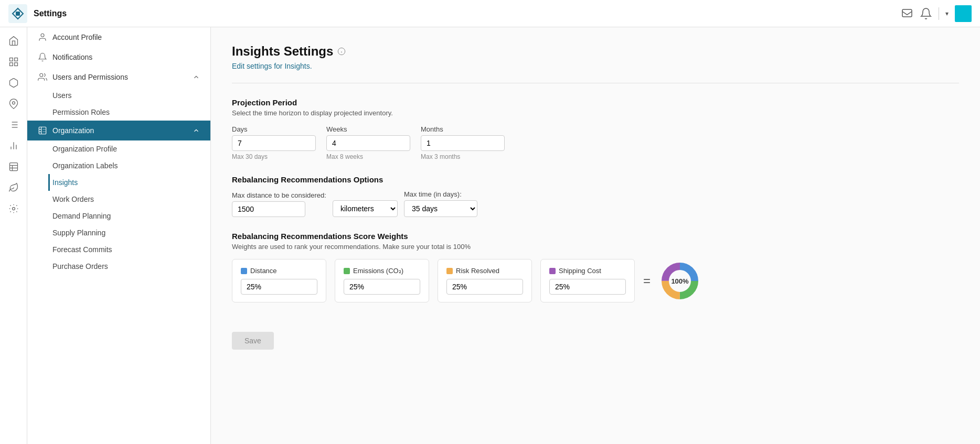 Image resolution: width=980 pixels, height=444 pixels. What do you see at coordinates (485, 287) in the screenshot?
I see `weight-input-risk` at bounding box center [485, 287].